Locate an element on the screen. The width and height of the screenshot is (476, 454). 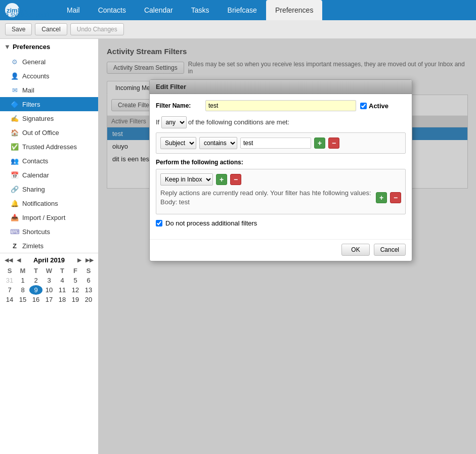
cal-date: 14 is located at coordinates (10, 299).